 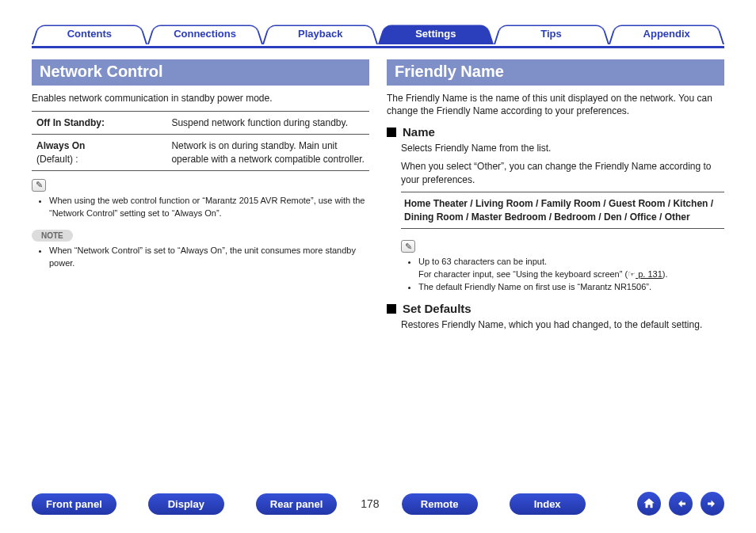 What do you see at coordinates (632, 274) in the screenshot?
I see `hand-icon: ☞` at bounding box center [632, 274].